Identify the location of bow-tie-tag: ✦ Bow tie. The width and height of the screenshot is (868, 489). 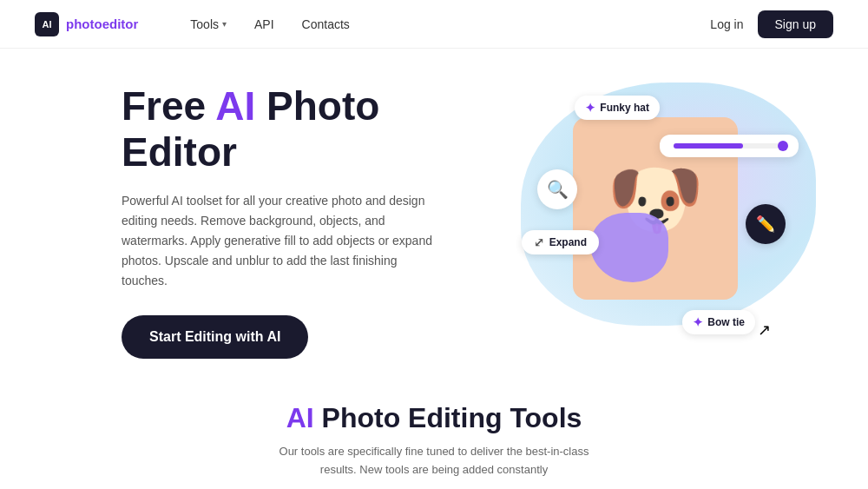
(719, 322).